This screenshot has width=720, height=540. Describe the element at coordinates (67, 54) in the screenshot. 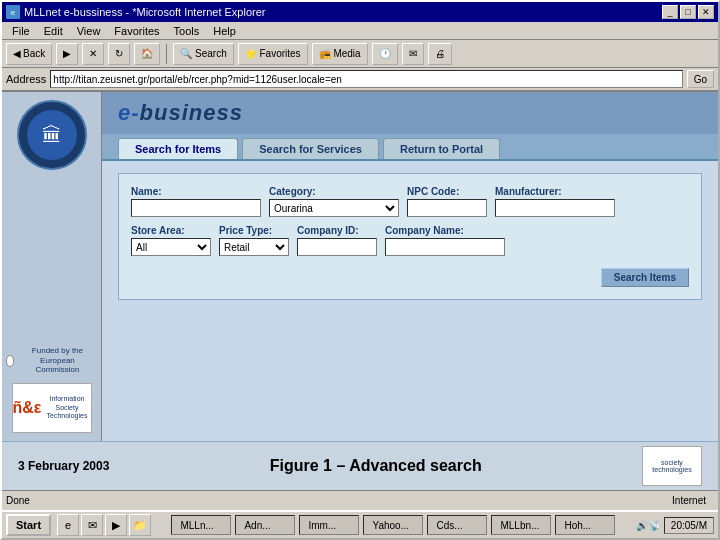

I see `forward-button: ▶` at that location.